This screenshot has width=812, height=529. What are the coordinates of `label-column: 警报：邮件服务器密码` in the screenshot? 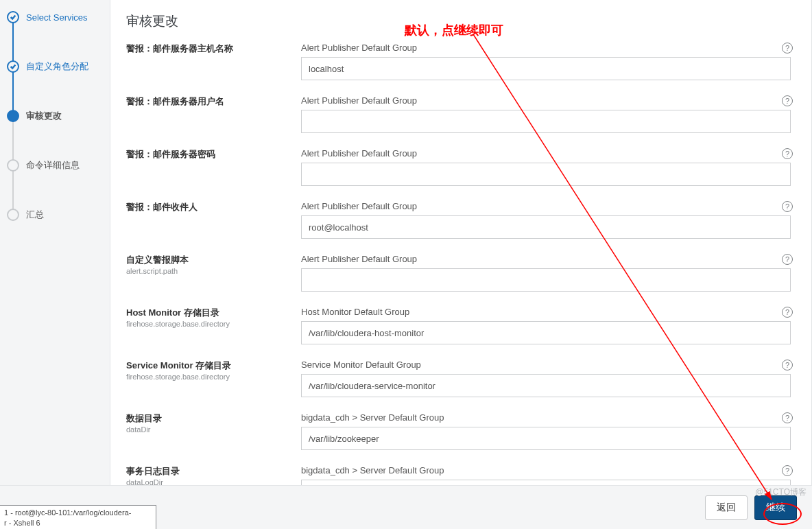 It's located at (214, 154).